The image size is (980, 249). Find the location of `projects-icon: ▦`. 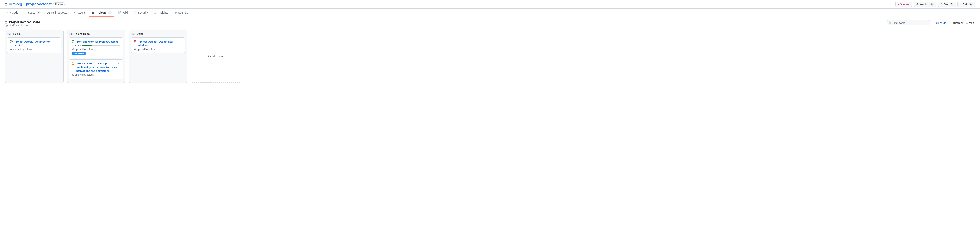

projects-icon: ▦ is located at coordinates (93, 13).